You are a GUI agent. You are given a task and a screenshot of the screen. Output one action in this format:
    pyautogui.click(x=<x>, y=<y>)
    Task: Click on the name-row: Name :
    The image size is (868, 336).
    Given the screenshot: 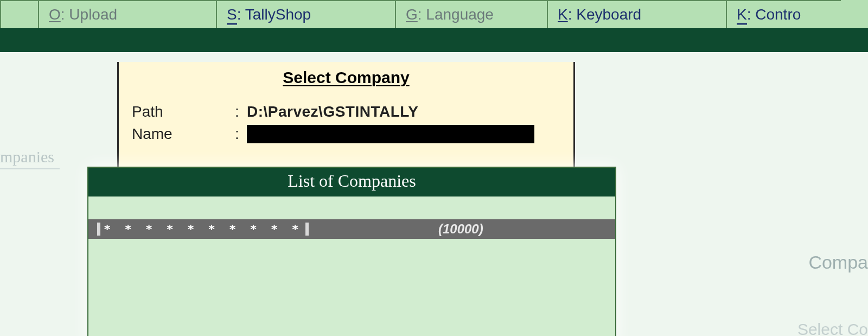 What is the action you would take?
    pyautogui.click(x=346, y=134)
    